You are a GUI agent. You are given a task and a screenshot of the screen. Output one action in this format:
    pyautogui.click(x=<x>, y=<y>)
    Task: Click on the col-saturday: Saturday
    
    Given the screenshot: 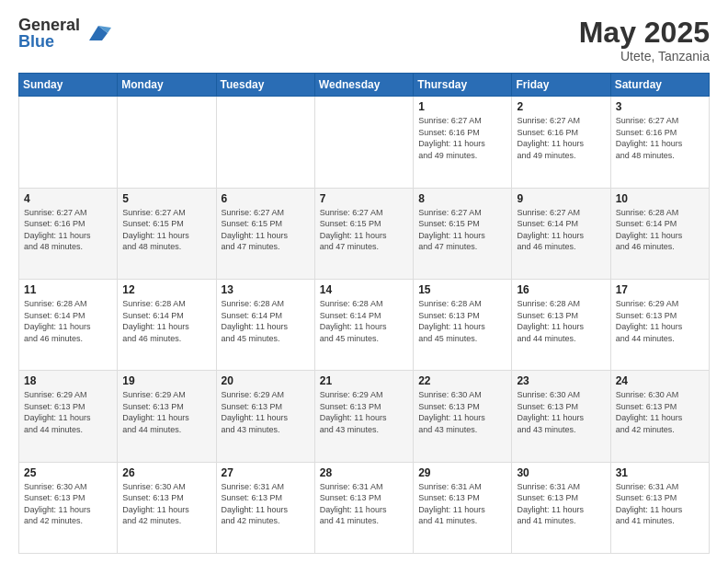 What is the action you would take?
    pyautogui.click(x=660, y=85)
    